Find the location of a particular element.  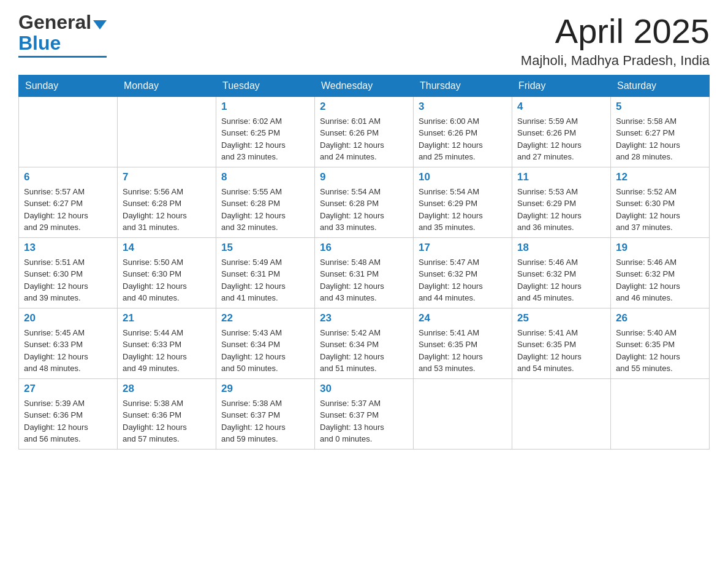

weekday-header-sunday: Sunday is located at coordinates (69, 86).